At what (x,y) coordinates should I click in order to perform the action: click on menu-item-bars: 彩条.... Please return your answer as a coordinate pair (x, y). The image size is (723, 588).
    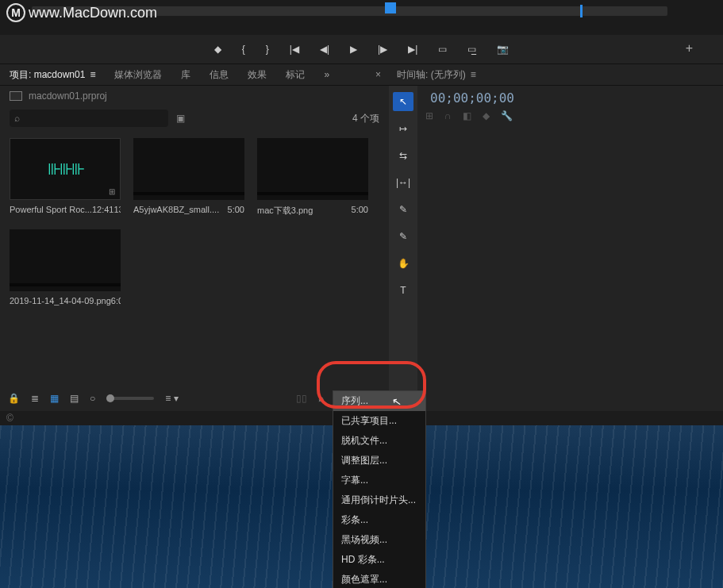
    Looking at the image, I should click on (379, 521).